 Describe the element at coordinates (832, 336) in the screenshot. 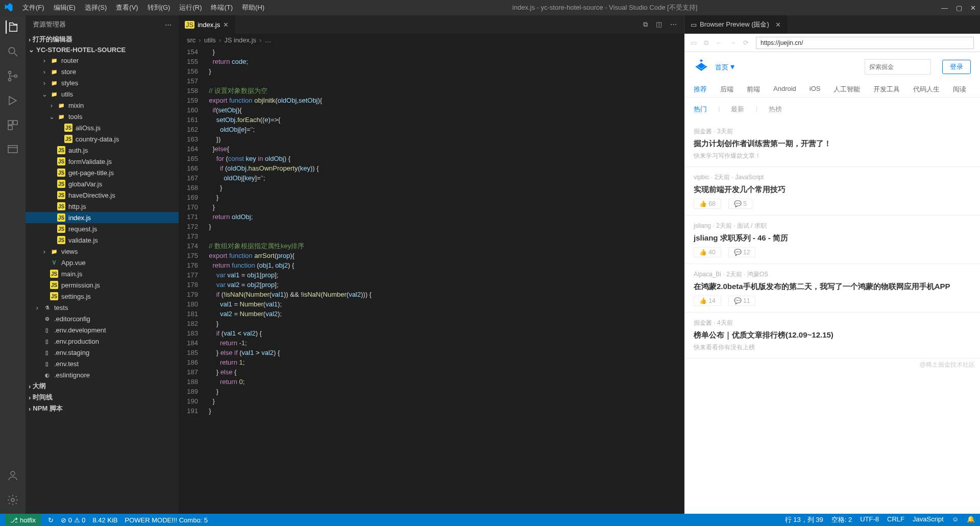

I see `post-item: 掘金酱 · 4天前 榜单公布｜优质文章排行榜(12.09~12.15) 快来看看…` at that location.